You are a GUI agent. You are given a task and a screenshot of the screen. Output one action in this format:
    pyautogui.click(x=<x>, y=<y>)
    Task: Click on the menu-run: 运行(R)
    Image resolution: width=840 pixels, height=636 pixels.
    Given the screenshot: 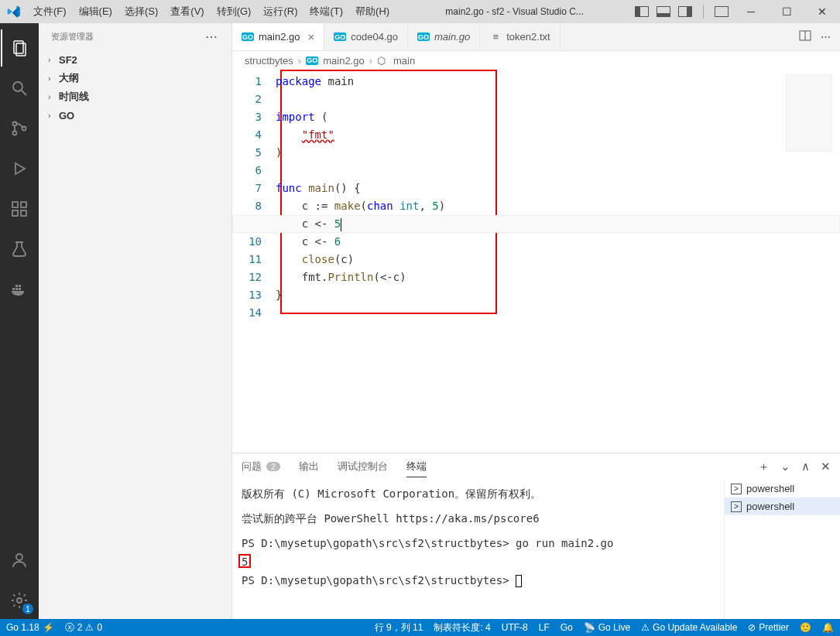 What is the action you would take?
    pyautogui.click(x=280, y=12)
    